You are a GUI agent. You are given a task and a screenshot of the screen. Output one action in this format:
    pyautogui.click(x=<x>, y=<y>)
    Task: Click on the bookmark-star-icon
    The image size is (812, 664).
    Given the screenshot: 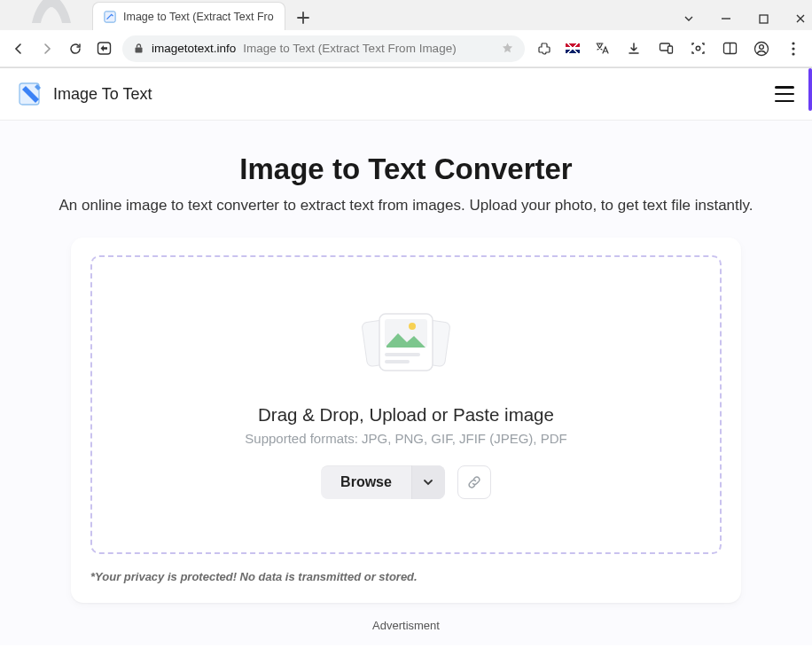 What is the action you would take?
    pyautogui.click(x=507, y=48)
    